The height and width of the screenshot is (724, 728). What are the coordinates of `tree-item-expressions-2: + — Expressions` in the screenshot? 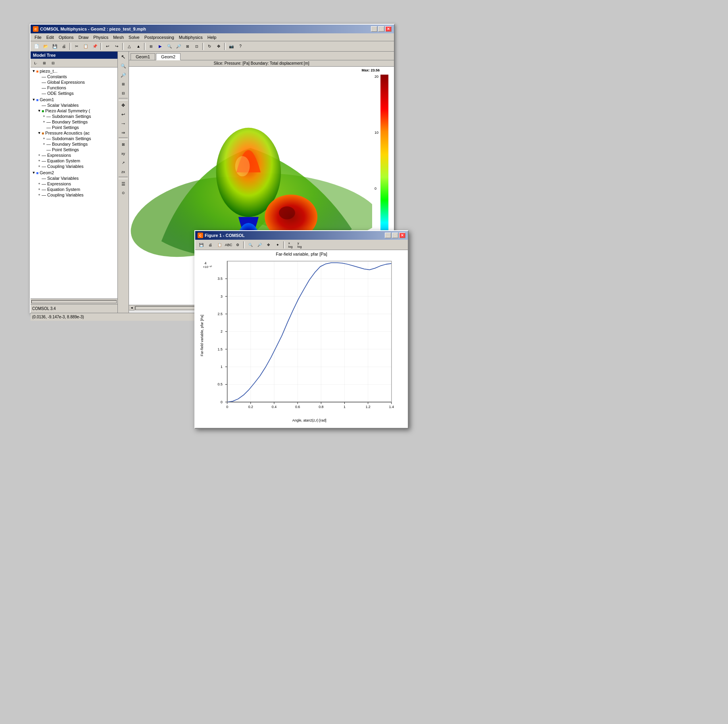 It's located at (74, 184).